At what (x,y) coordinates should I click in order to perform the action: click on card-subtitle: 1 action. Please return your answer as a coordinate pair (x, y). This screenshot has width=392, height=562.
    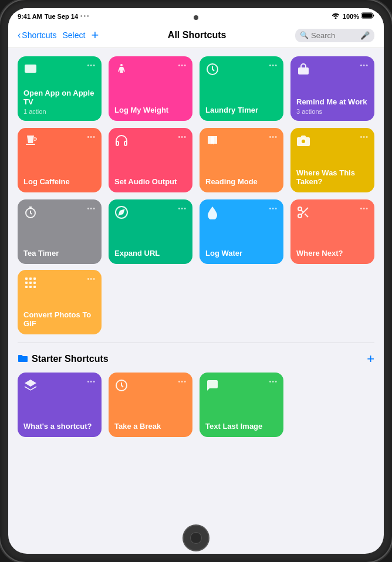
    Looking at the image, I should click on (60, 111).